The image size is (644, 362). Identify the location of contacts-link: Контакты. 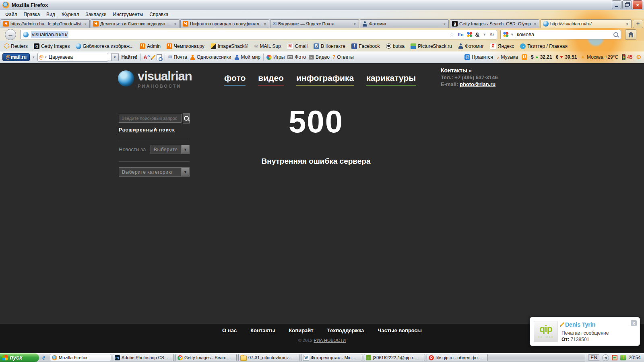
(454, 70).